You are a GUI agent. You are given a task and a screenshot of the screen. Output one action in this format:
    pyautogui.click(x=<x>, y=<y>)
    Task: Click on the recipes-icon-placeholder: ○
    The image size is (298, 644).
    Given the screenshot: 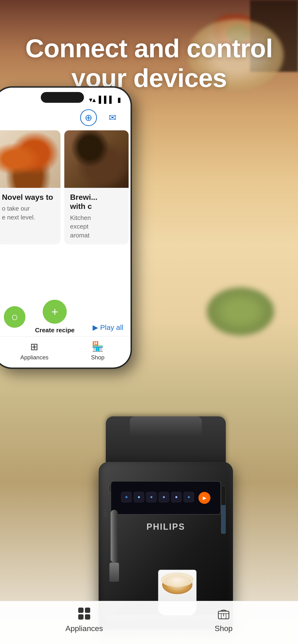 What is the action you would take?
    pyautogui.click(x=15, y=317)
    